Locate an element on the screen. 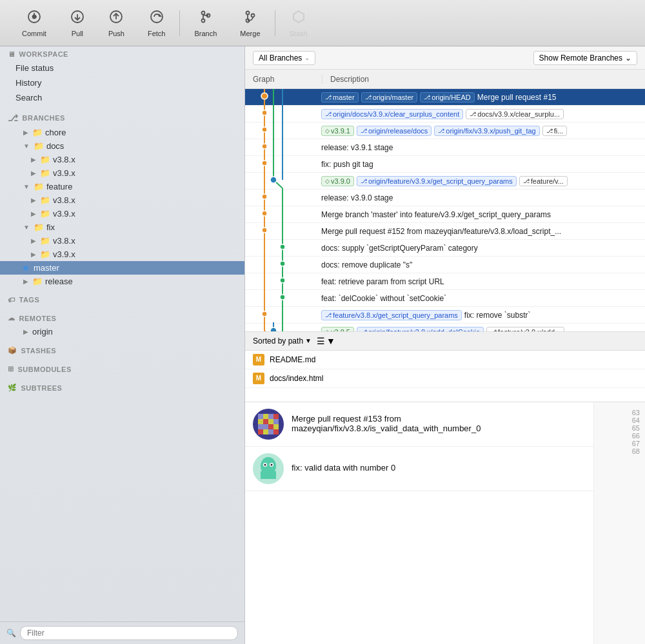 The width and height of the screenshot is (645, 644). folder-icon: 📁 is located at coordinates (39, 187).